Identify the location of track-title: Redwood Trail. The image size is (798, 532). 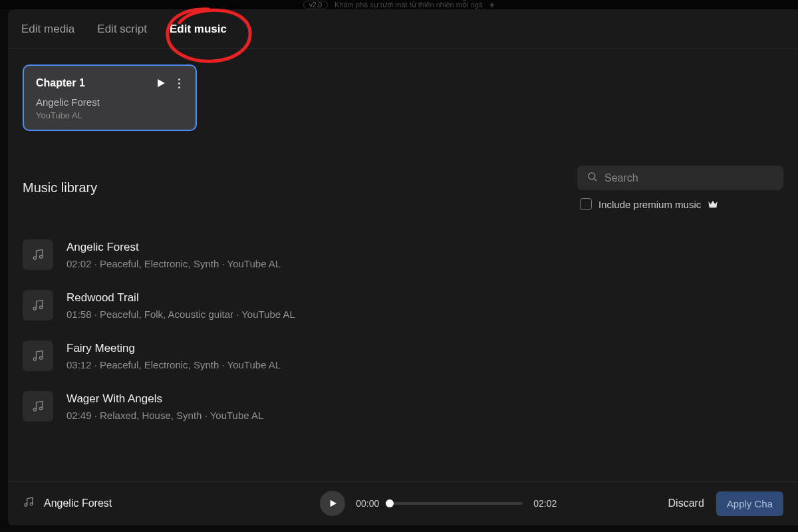
(181, 298).